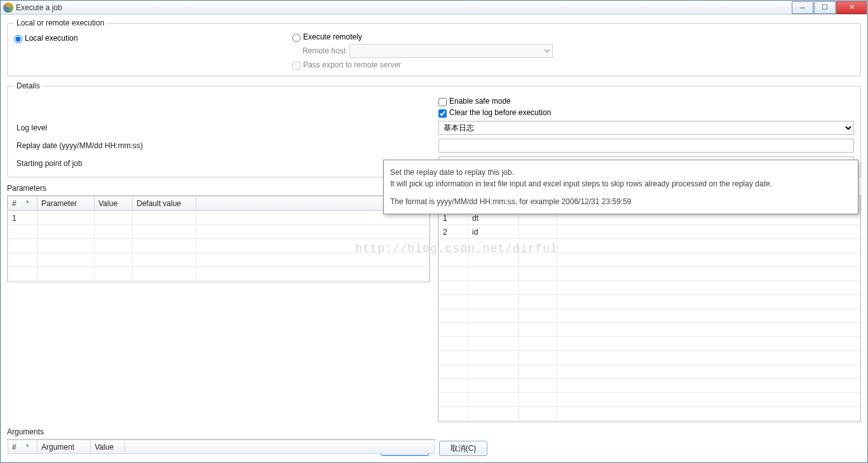  Describe the element at coordinates (500, 113) in the screenshot. I see `clear-log-label: Clear the log before execution` at that location.